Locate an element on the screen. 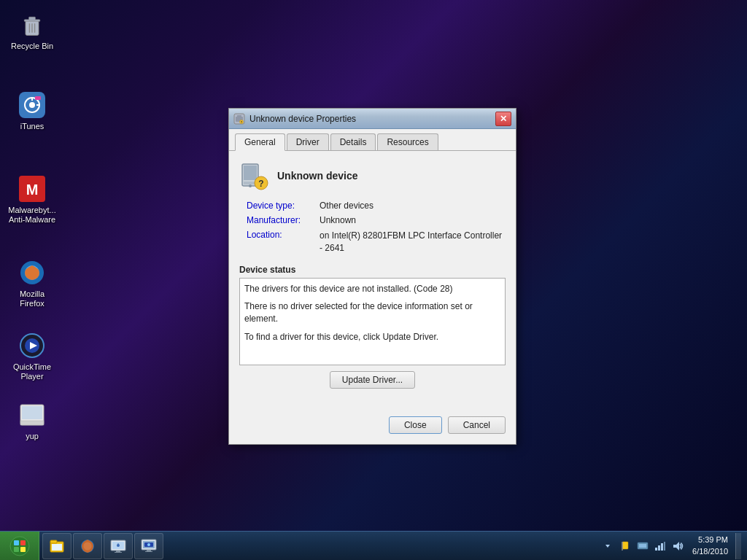  close-button: ✕ is located at coordinates (503, 119).